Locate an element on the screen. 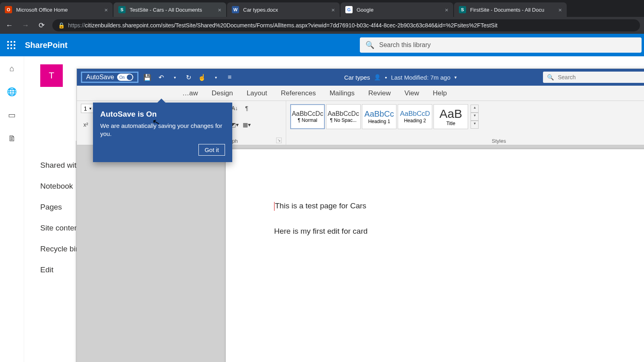 The image size is (644, 362). ribbon-tab: View is located at coordinates (412, 93).